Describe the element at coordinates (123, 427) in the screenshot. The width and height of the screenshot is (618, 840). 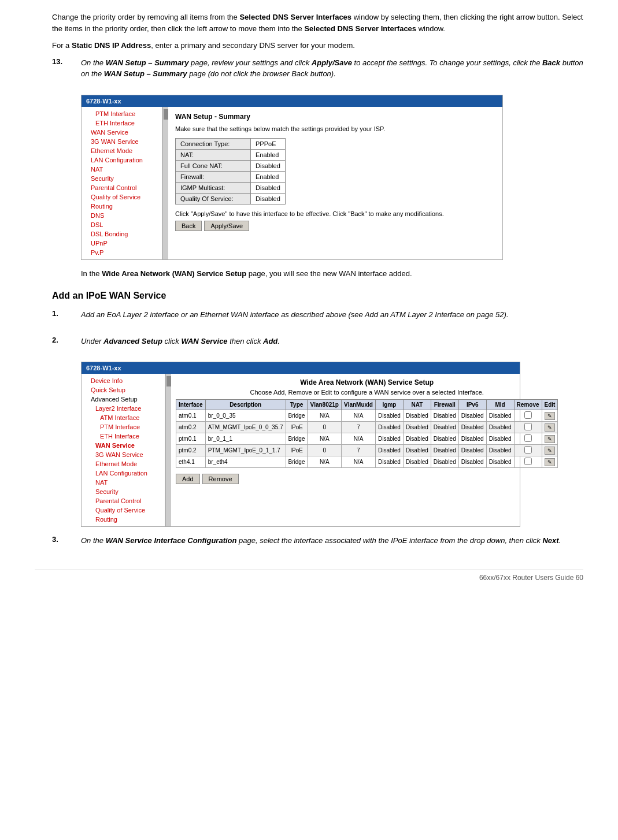
I see `sidebar-ptm-interface-2: PTM Interface` at that location.